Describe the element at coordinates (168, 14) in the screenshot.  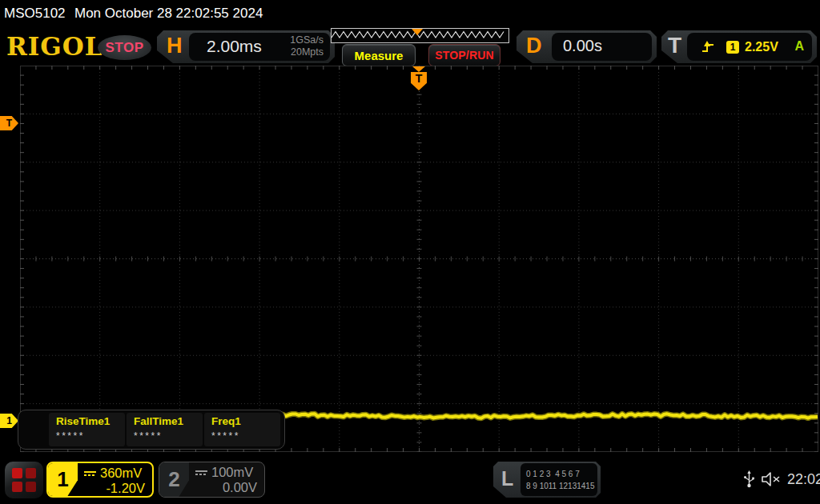
I see `system-datetime: Mon October 28 22:02:55 2024` at that location.